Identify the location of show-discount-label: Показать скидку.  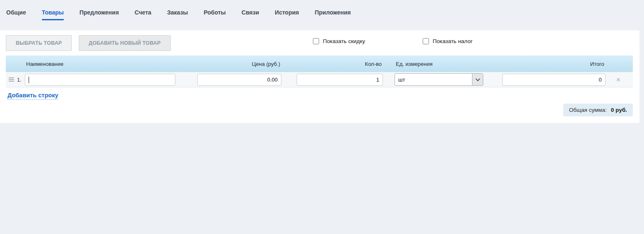
(344, 41).